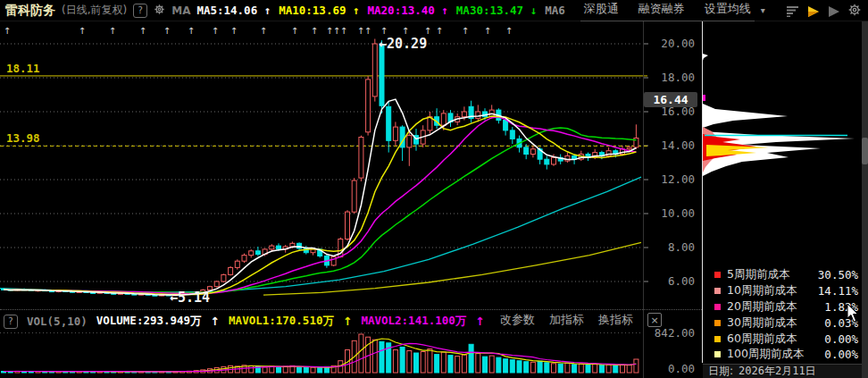  Describe the element at coordinates (434, 11) in the screenshot. I see `chart-toolbar: 雷科防务 (日线,前复权) ? MA MA5:14.06 ↑MA10:13.69…` at that location.